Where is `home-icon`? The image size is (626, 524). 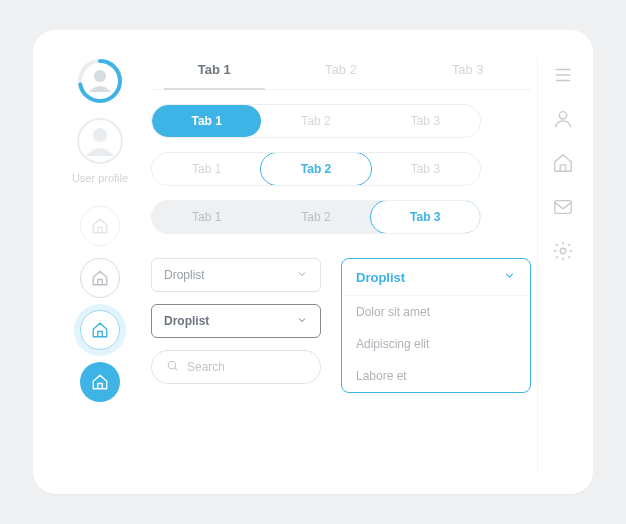 home-icon is located at coordinates (563, 163).